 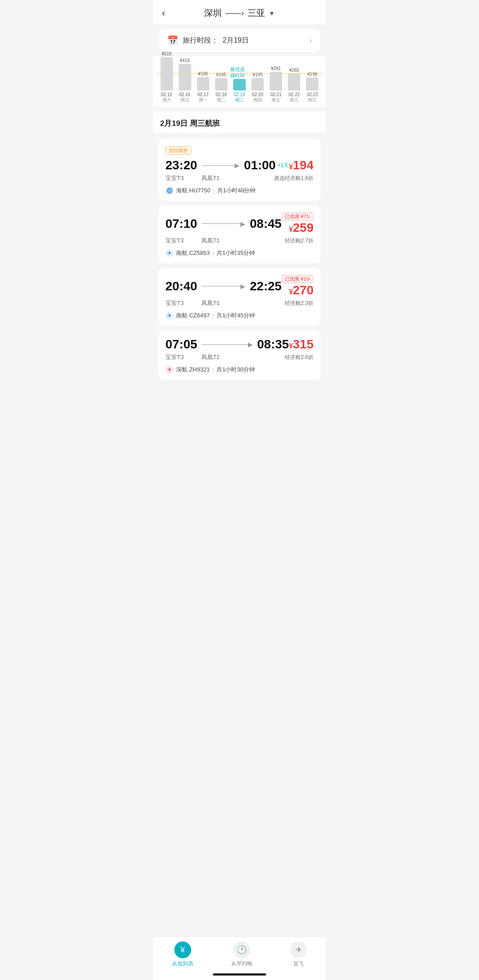 I want to click on nav-icon: ¥, so click(x=183, y=950).